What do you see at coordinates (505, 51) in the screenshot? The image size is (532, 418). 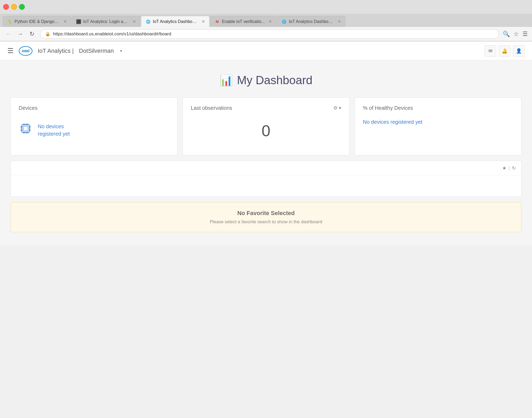 I see `bell-icon: 🔔` at bounding box center [505, 51].